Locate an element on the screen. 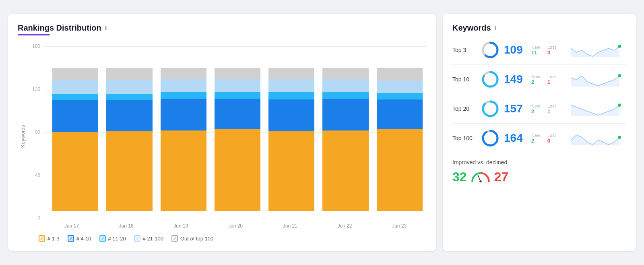 The height and width of the screenshot is (265, 644). x-label-4: Jun 21 is located at coordinates (290, 225).